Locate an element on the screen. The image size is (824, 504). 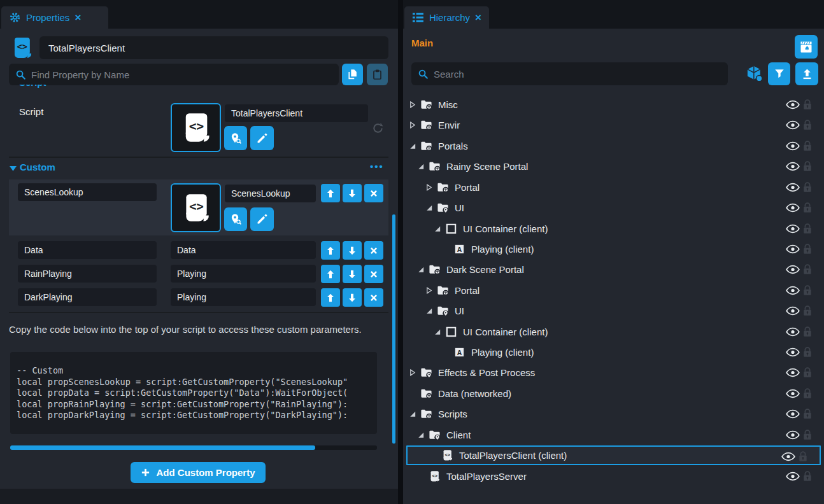
scene-root-label: Main is located at coordinates (422, 43).